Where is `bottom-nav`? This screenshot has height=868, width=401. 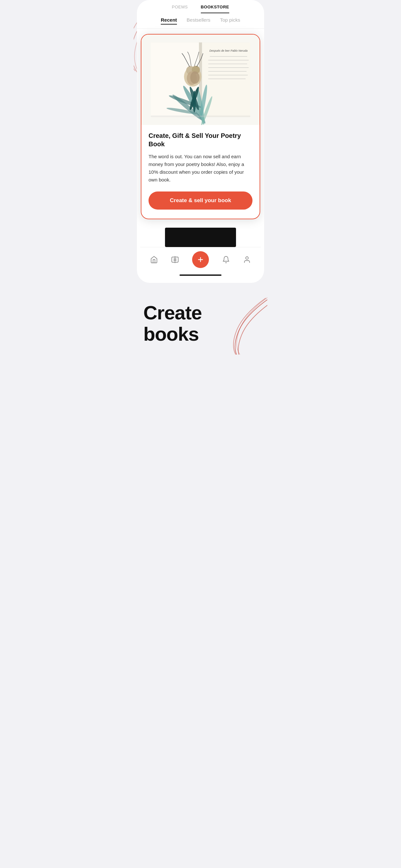 bottom-nav is located at coordinates (201, 259).